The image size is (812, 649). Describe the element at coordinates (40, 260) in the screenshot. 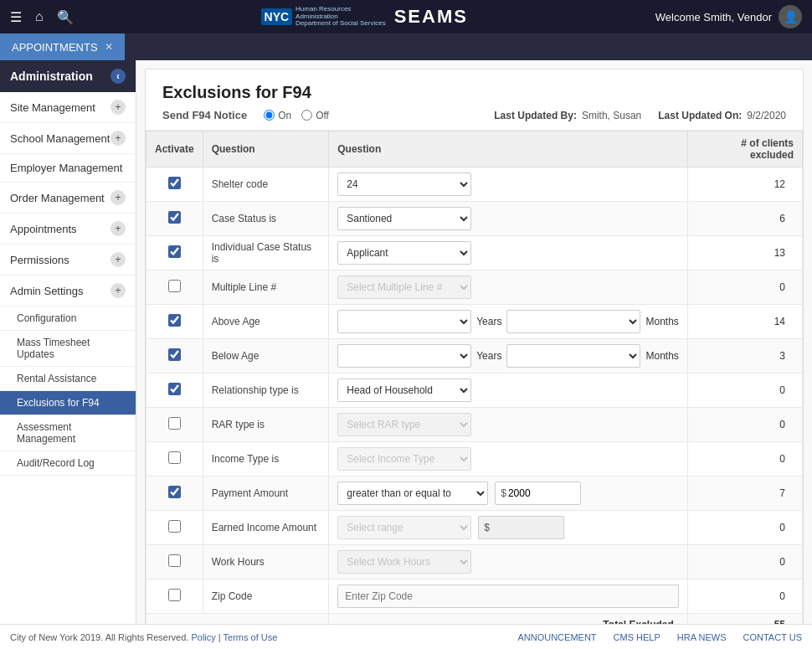

I see `sidebar-item-label: Permissions` at that location.